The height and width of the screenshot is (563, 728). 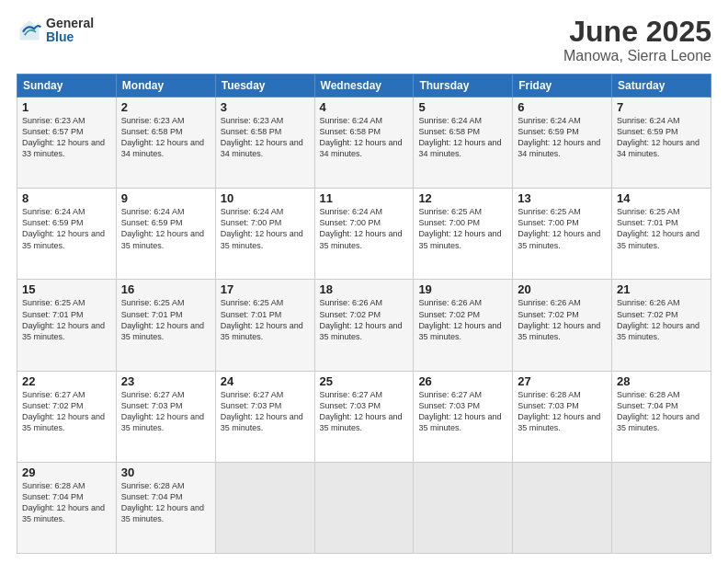 I want to click on header-tuesday: Tuesday, so click(x=265, y=86).